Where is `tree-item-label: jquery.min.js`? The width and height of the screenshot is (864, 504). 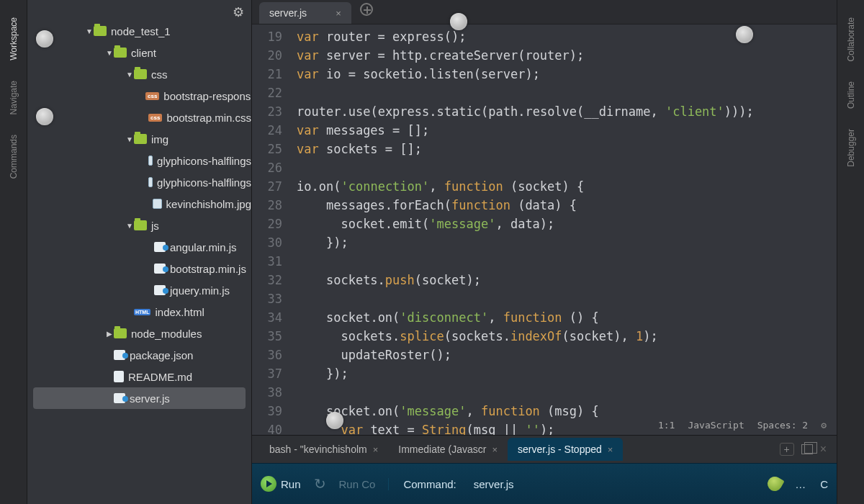
tree-item-label: jquery.min.js is located at coordinates (200, 291).